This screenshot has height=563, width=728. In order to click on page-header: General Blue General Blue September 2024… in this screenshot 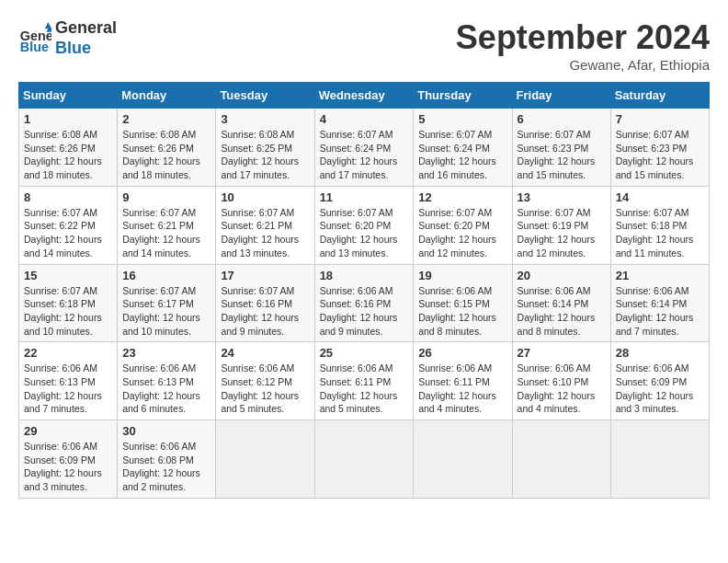, I will do `click(364, 46)`.